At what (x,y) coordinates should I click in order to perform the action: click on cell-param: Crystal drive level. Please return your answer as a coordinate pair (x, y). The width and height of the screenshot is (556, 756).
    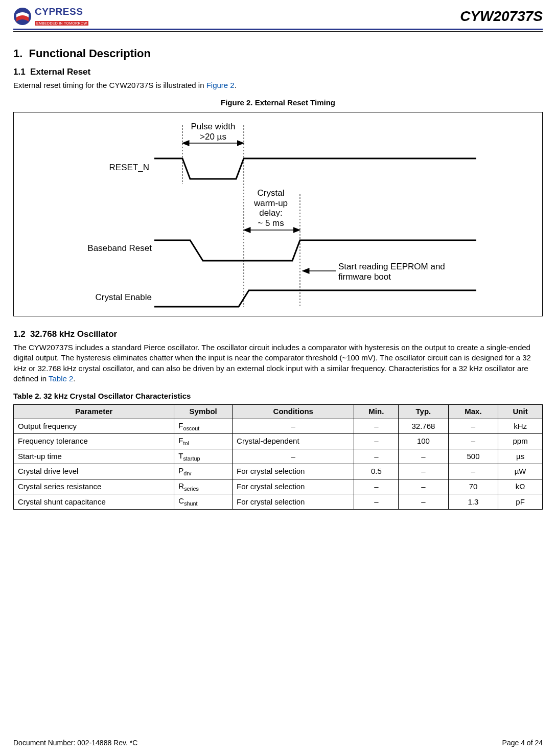
    Looking at the image, I should click on (94, 472).